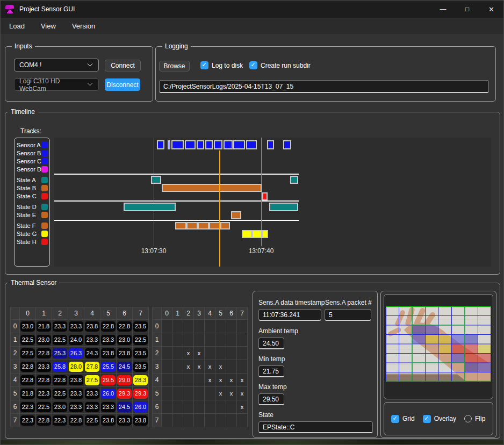  Describe the element at coordinates (28, 393) in the screenshot. I see `thermal-cell: 21.8` at that location.